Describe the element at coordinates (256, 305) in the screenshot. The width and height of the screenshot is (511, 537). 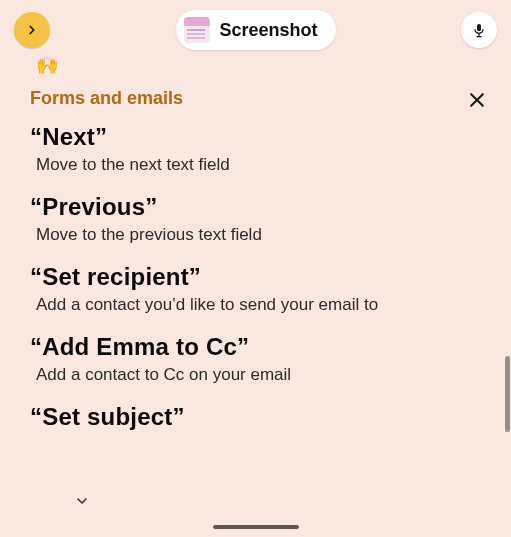
I see `command-description: Add a contact you’d like to send your em…` at that location.